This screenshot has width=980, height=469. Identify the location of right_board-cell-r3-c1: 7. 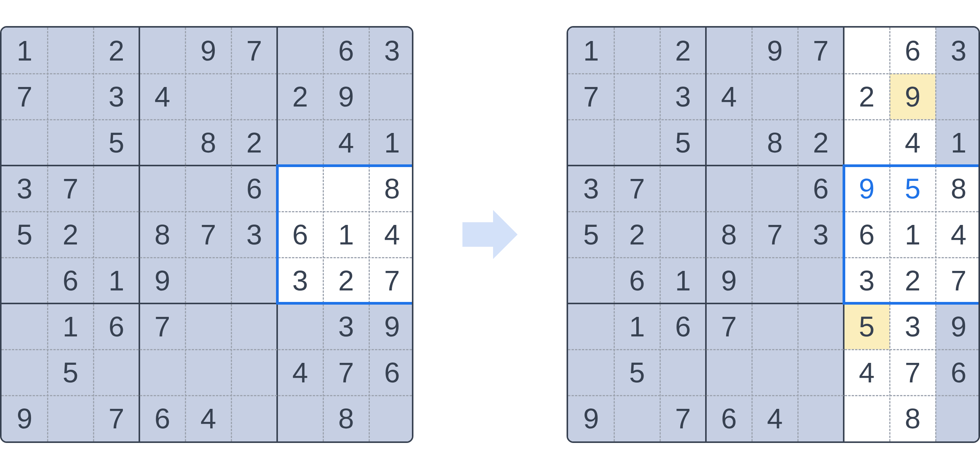
(637, 189).